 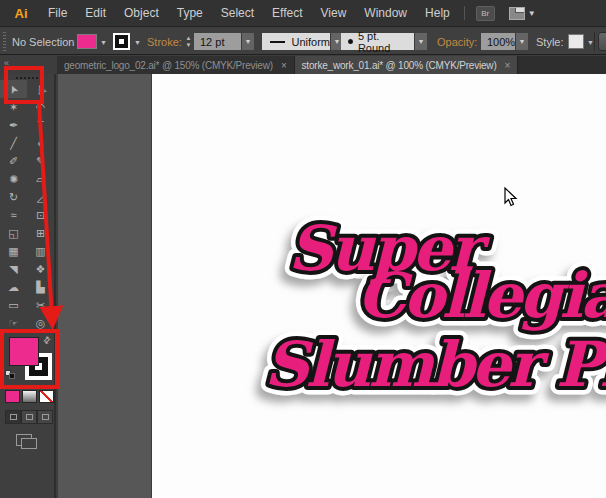 I want to click on opacity-panel-link: Opacity:, so click(x=457, y=42).